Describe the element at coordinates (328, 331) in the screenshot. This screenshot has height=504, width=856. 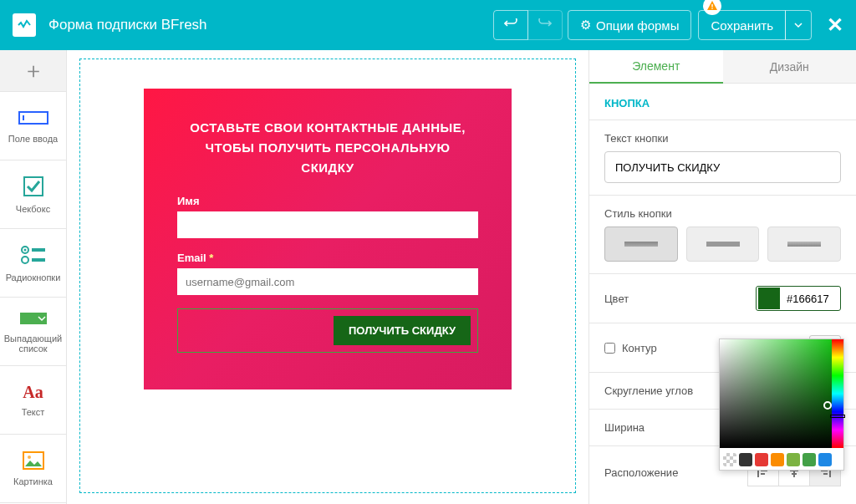
I see `submit-button-selection: ПОЛУЧИТЬ СКИДКУ` at that location.